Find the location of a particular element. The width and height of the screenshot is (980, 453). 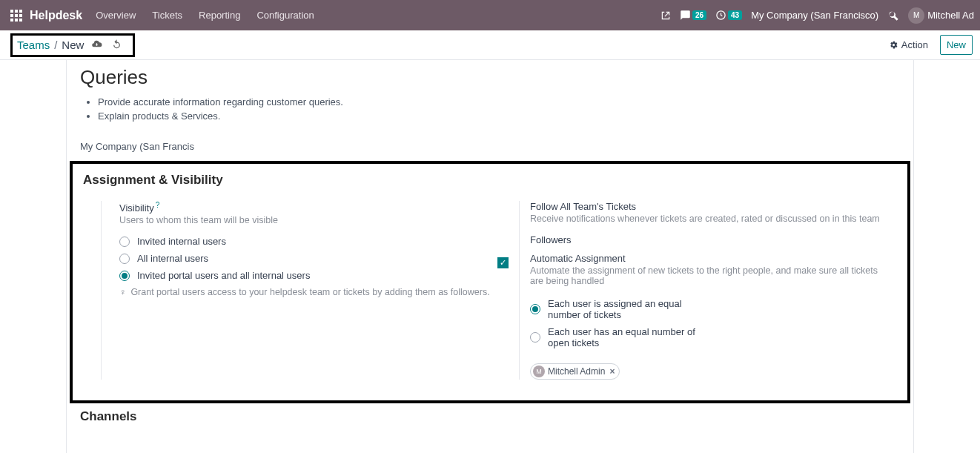

breadcrumb-current: New is located at coordinates (73, 44).